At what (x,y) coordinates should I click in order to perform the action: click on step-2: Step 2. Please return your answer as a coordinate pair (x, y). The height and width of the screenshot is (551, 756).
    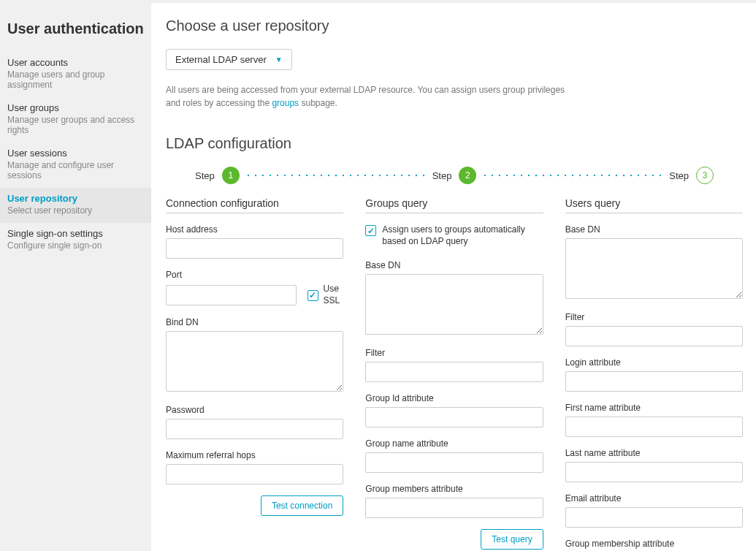
    Looking at the image, I should click on (454, 175).